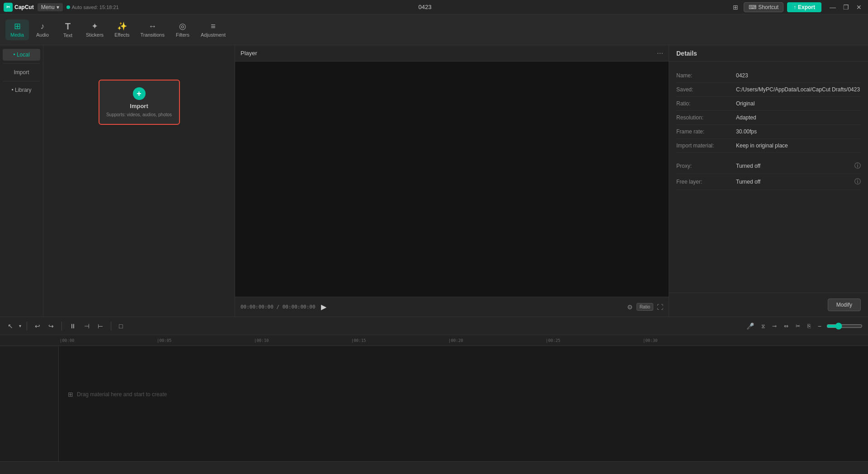 Image resolution: width=868 pixels, height=474 pixels. I want to click on detail-value-framerate: 30.00fps, so click(746, 132).